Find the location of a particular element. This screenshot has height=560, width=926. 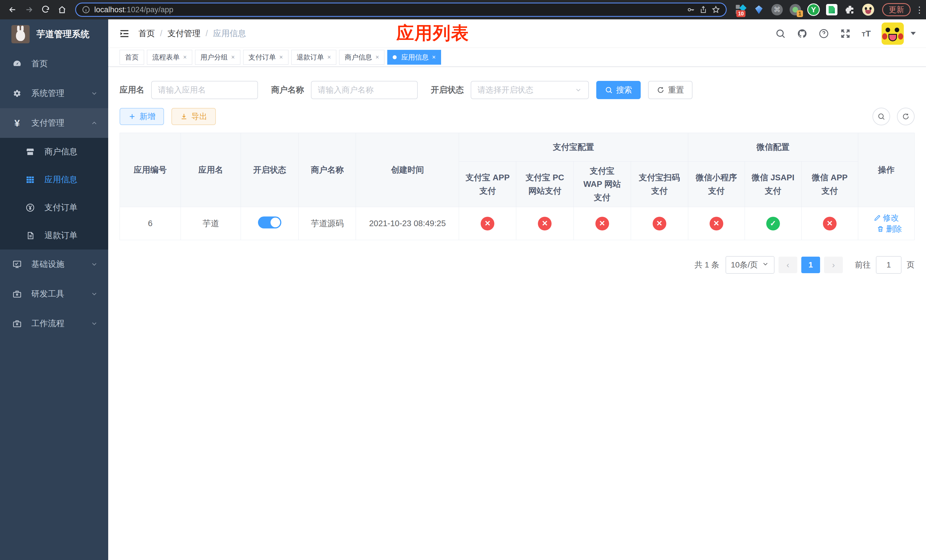

delete-link: 删除 is located at coordinates (889, 229).